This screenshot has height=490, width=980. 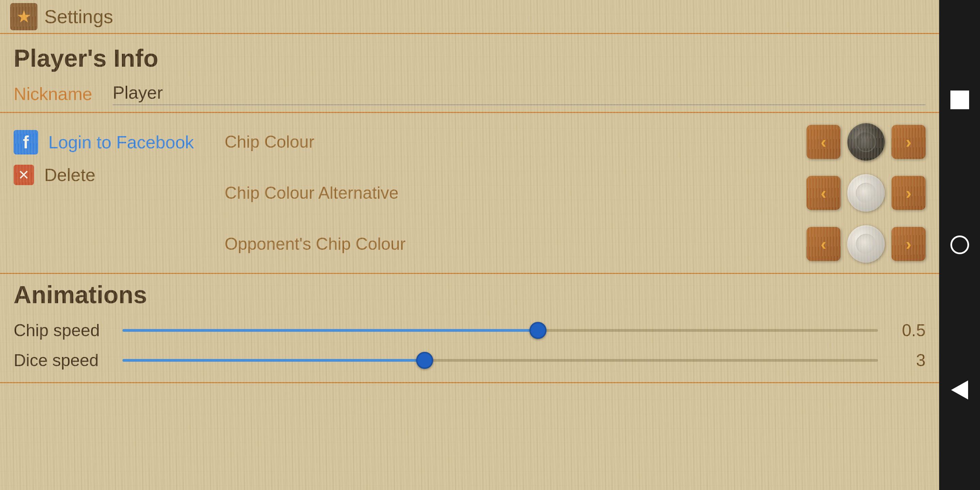 What do you see at coordinates (500, 361) in the screenshot?
I see `dice-speed-slider-container` at bounding box center [500, 361].